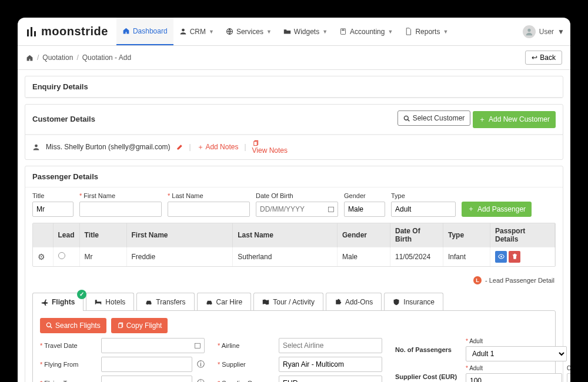 The height and width of the screenshot is (382, 588). Describe the element at coordinates (306, 32) in the screenshot. I see `nav-widgets: Widgets ▼` at that location.